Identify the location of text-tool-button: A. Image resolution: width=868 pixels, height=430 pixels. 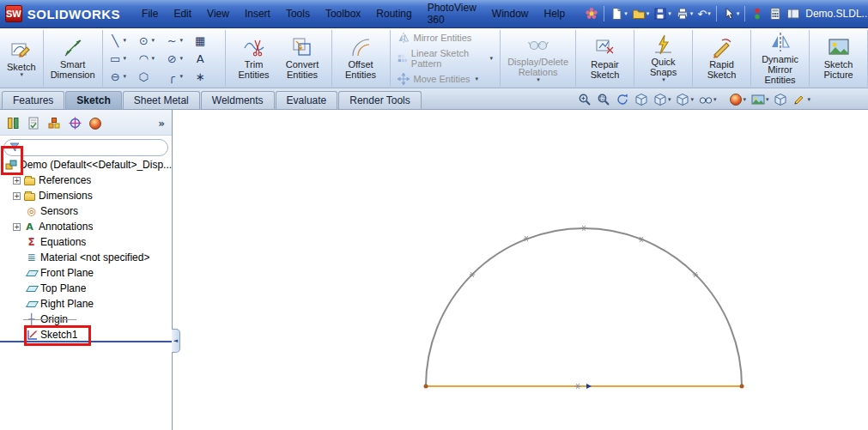
(206, 58).